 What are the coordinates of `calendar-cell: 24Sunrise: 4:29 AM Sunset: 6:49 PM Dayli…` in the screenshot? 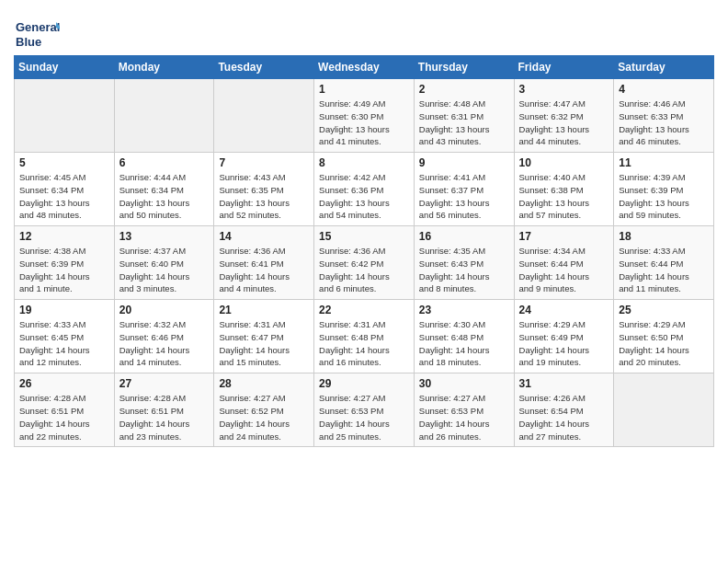 It's located at (564, 337).